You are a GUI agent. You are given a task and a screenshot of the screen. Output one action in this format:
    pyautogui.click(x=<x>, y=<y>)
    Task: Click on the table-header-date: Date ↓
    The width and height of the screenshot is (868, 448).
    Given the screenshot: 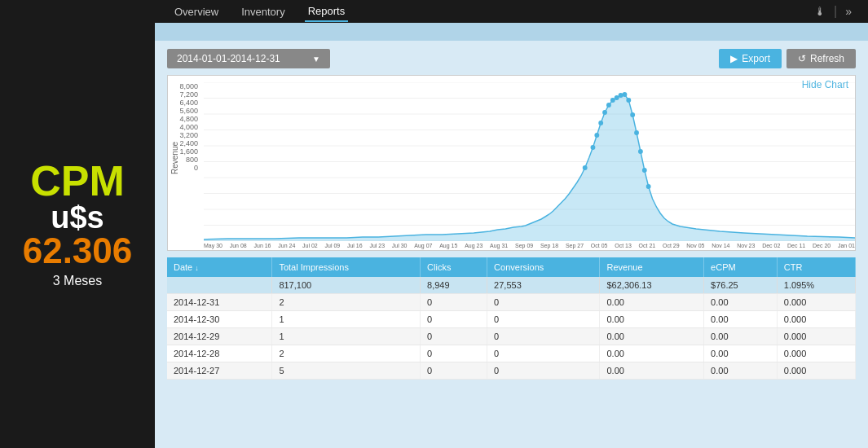 What is the action you would take?
    pyautogui.click(x=220, y=267)
    